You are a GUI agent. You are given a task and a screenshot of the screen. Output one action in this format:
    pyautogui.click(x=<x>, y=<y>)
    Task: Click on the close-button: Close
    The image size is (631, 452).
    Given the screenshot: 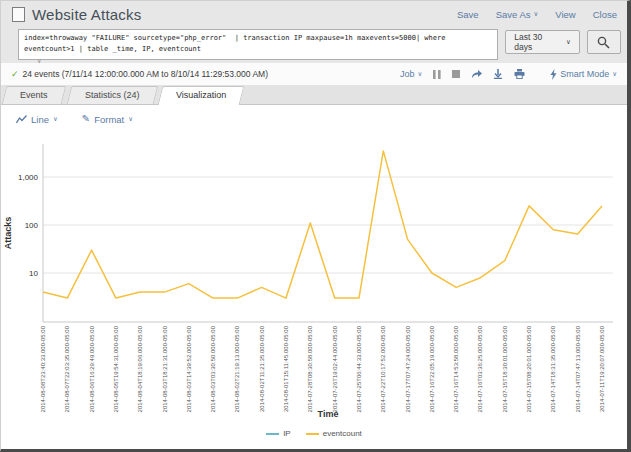 What is the action you would take?
    pyautogui.click(x=605, y=14)
    